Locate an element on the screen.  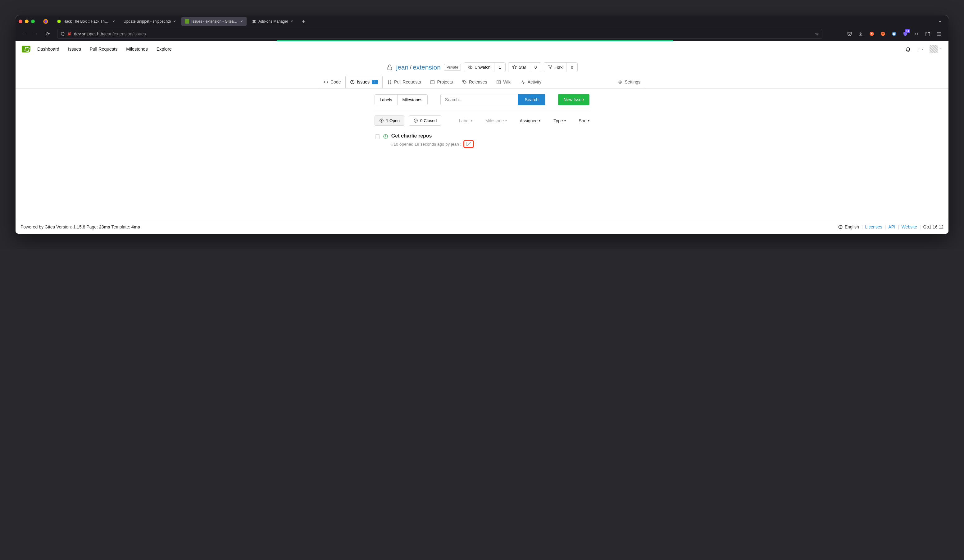
tab-releases: Releases is located at coordinates (474, 82).